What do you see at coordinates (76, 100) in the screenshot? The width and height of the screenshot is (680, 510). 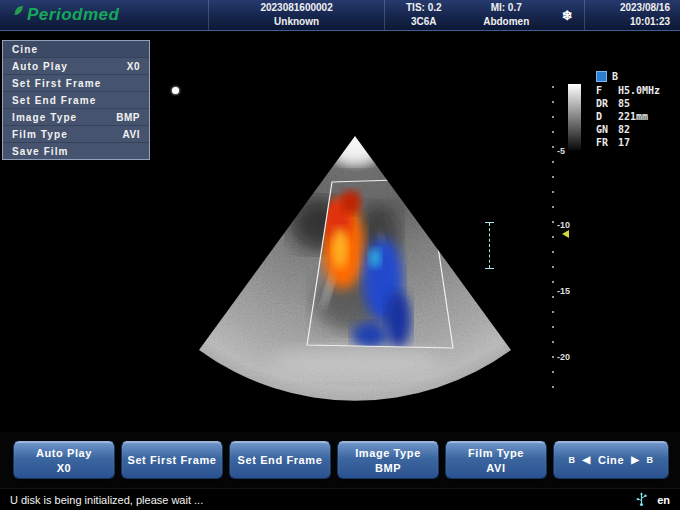 I see `menu-item-set-end-frame: Set End Frame` at bounding box center [76, 100].